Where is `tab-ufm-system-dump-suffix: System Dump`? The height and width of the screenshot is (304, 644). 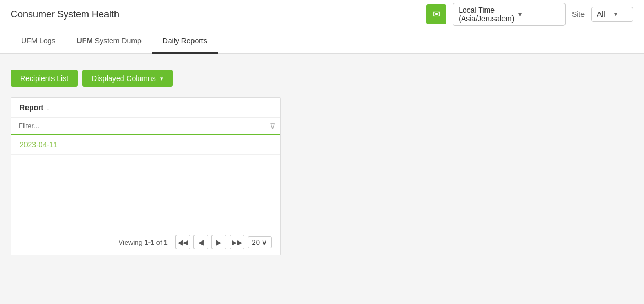 tab-ufm-system-dump-suffix: System Dump is located at coordinates (117, 41).